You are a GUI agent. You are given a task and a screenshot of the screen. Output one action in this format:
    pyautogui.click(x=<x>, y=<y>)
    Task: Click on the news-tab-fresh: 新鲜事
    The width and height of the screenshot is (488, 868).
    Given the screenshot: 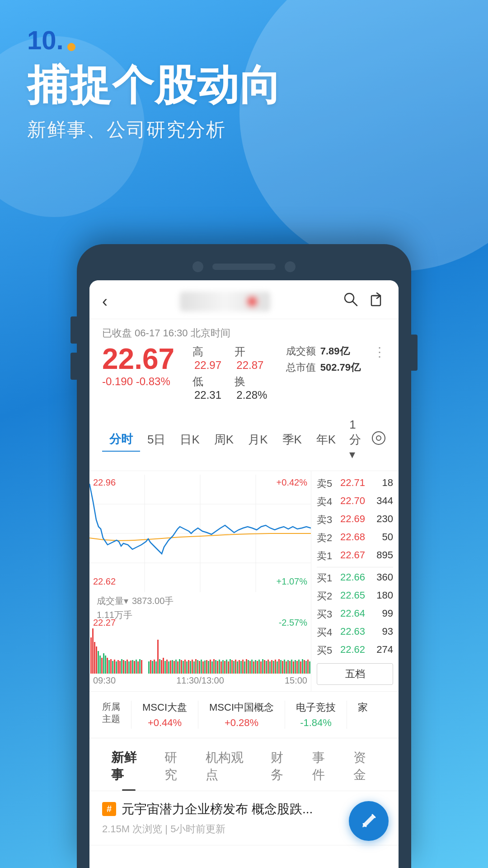 What is the action you would take?
    pyautogui.click(x=129, y=768)
    